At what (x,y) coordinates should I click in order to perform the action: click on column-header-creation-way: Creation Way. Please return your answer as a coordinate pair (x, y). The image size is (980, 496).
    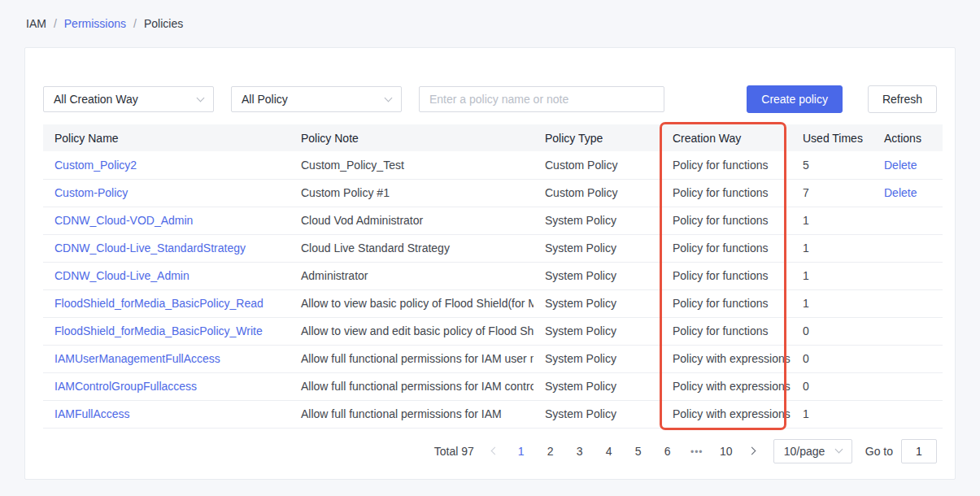
    Looking at the image, I should click on (726, 138).